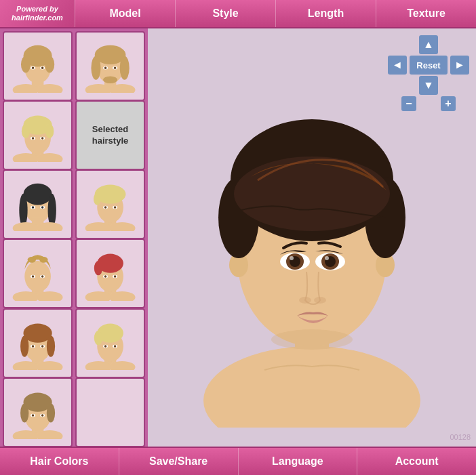 The image size is (476, 475). What do you see at coordinates (110, 136) in the screenshot?
I see `selected-hairstyle-label: Selected hairstyle` at bounding box center [110, 136].